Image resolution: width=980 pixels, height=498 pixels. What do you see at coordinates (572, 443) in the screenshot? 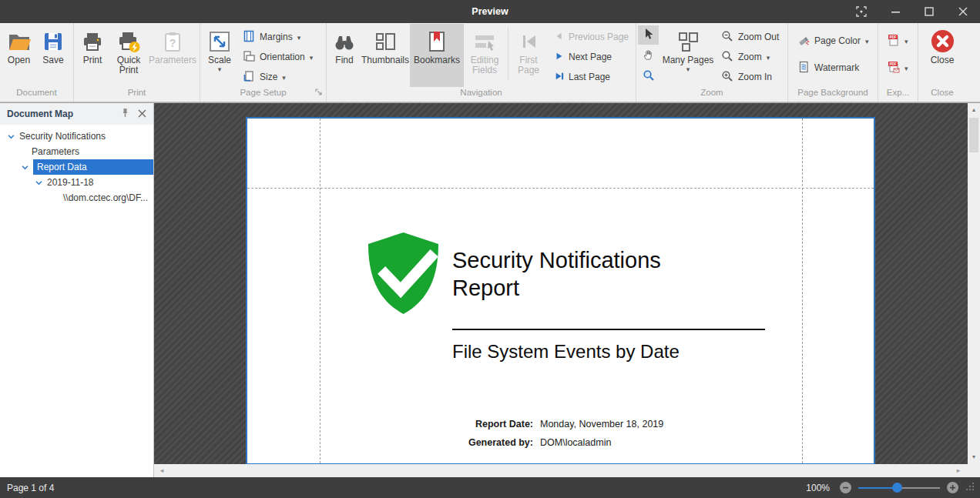
I see `generated-by-value: DOM\localadmin` at bounding box center [572, 443].